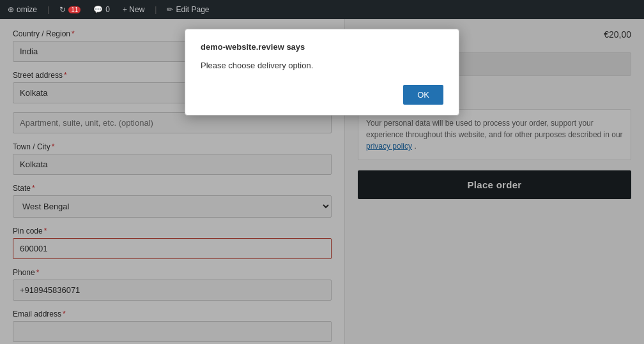 This screenshot has height=344, width=644. What do you see at coordinates (192, 10) in the screenshot?
I see `edit-page-label: Edit Page` at bounding box center [192, 10].